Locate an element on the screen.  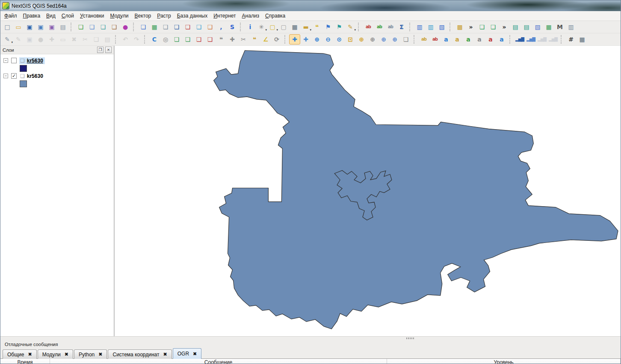
add-gps-layer-button: S is located at coordinates (232, 27).